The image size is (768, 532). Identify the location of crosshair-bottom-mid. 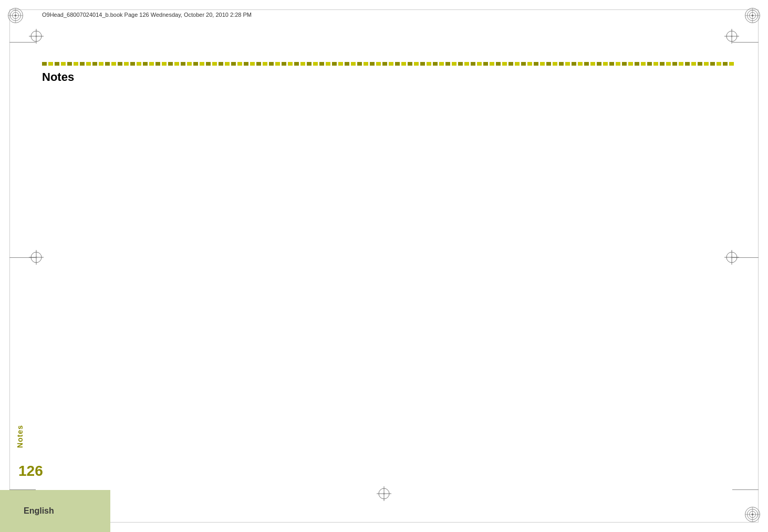
(384, 495).